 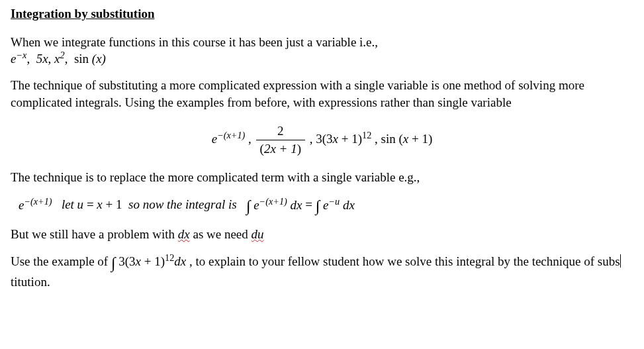 I want to click on technique-paragraph: The technique of substituting a more com…, so click(x=322, y=94).